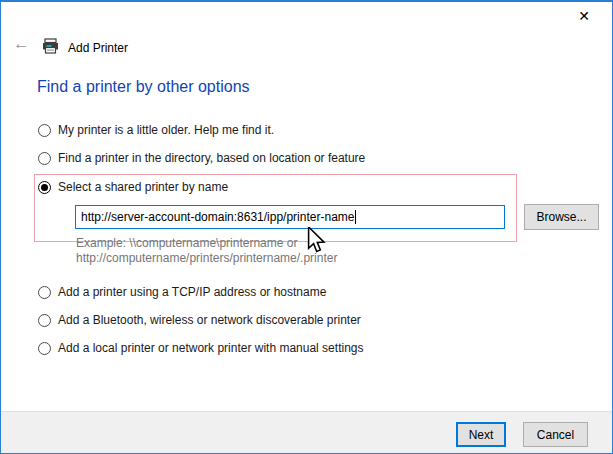 This screenshot has width=613, height=454. I want to click on cancel-button: Cancel, so click(556, 434).